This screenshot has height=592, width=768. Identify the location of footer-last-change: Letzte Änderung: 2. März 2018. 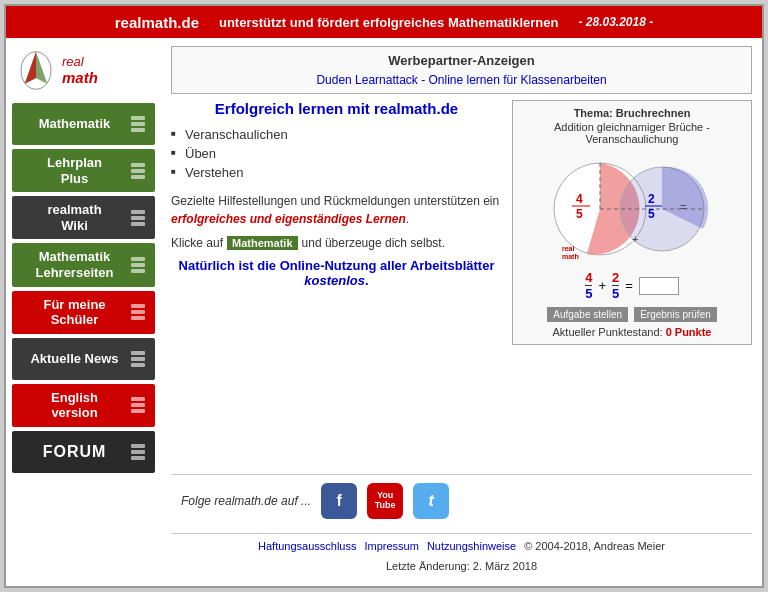
(462, 566).